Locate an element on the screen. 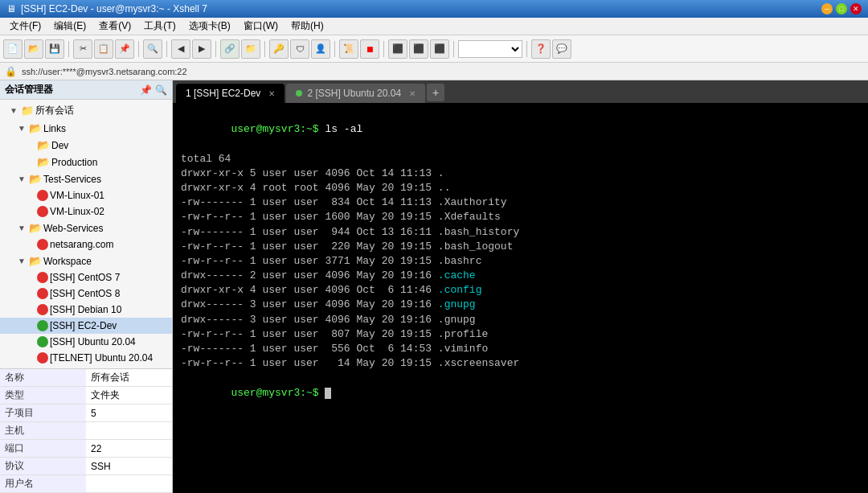 The image size is (868, 493). folder-workspace-icon: 📂 is located at coordinates (35, 261).